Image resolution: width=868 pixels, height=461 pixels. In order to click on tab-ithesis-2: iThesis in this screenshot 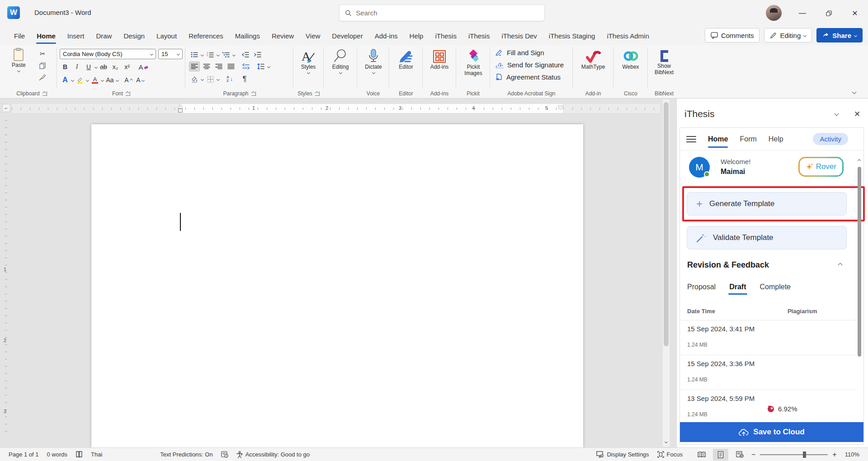, I will do `click(479, 36)`.